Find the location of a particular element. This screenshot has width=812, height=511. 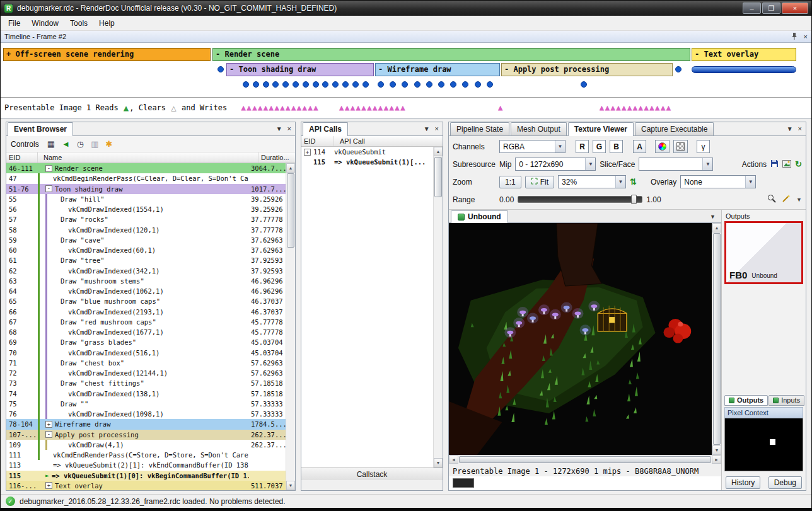

flip-y-icon: ⇅ is located at coordinates (633, 181).